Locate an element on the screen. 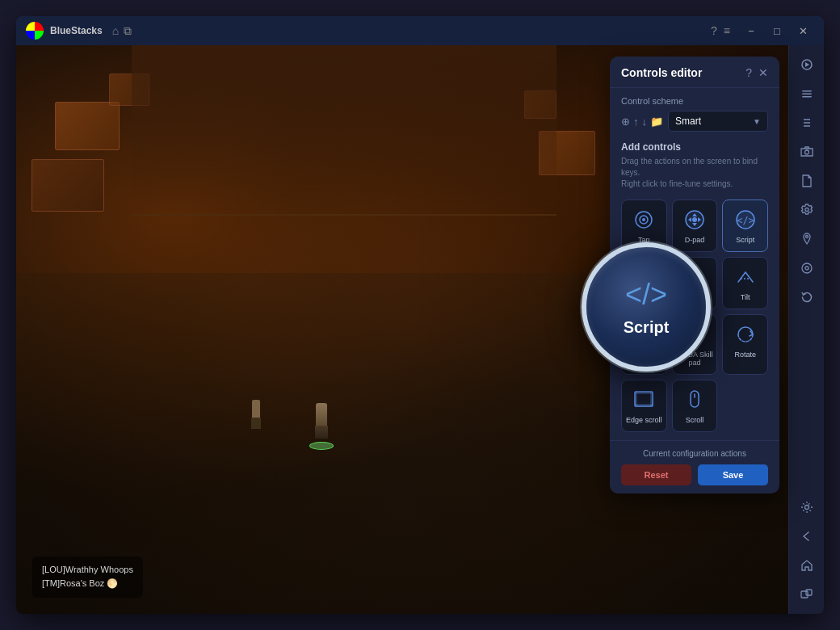 Image resolution: width=840 pixels, height=630 pixels. scheme-icon-new: ⊕ is located at coordinates (625, 121).